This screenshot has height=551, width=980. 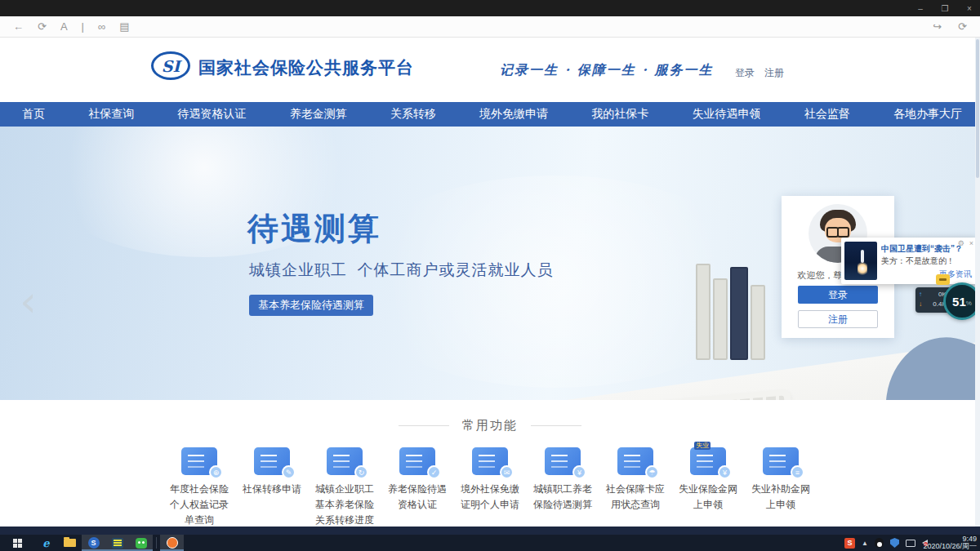 What do you see at coordinates (861, 261) in the screenshot?
I see `news-thumbnail-rocket` at bounding box center [861, 261].